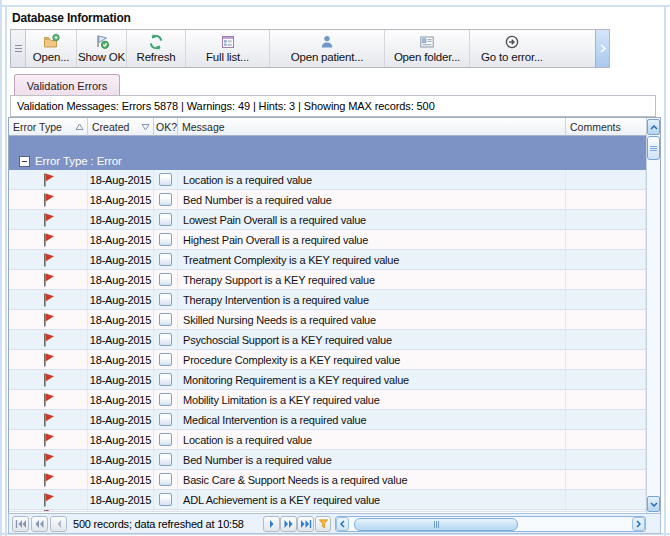 The width and height of the screenshot is (670, 536). Describe the element at coordinates (602, 48) in the screenshot. I see `toolbar-overflow-button` at that location.